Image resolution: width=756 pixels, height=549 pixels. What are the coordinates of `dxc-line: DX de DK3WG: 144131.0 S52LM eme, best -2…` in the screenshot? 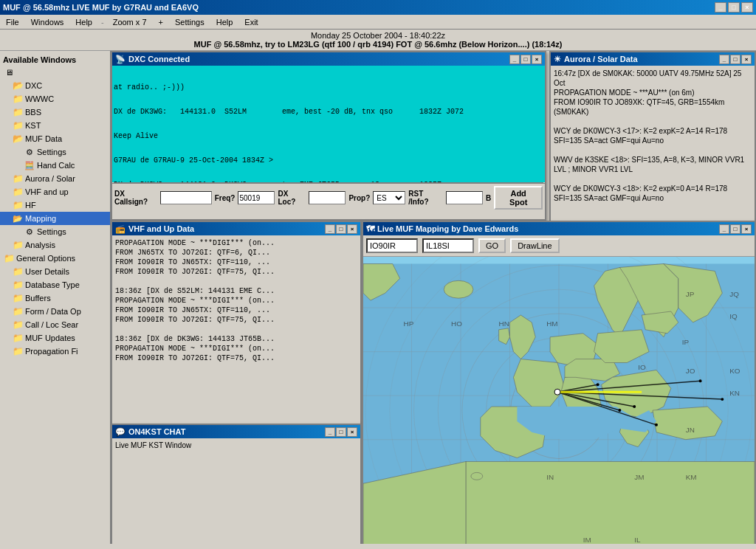 It's located at (329, 112).